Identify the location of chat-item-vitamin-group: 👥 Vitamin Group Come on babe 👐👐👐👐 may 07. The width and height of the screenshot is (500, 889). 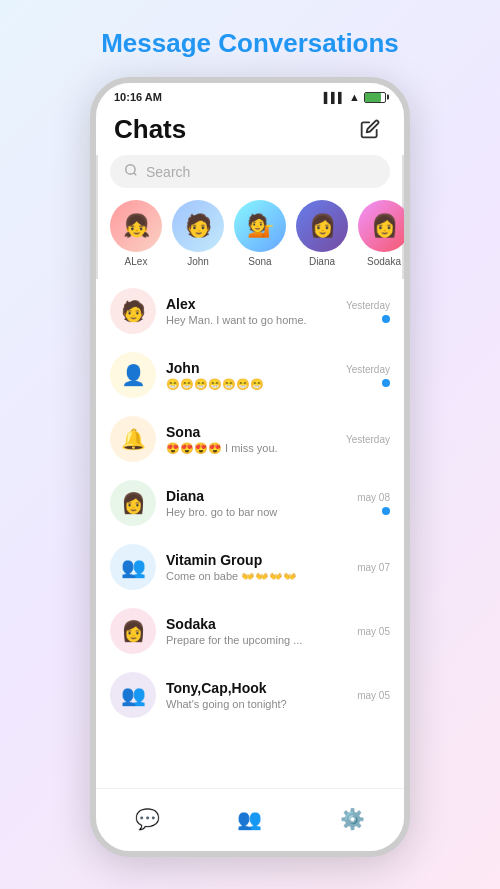
(250, 567).